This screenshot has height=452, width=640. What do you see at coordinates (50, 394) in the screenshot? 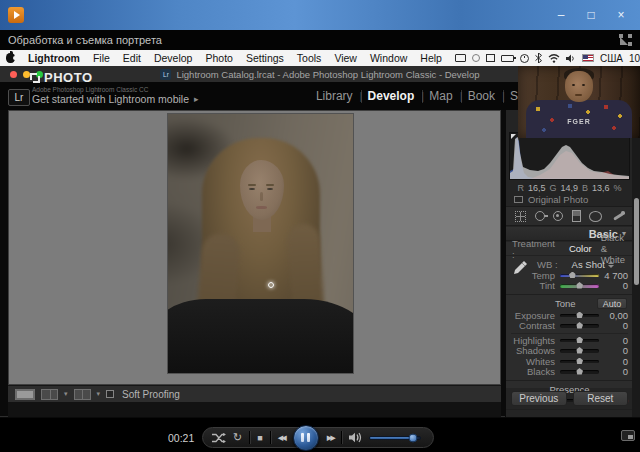
I see `before-after-icon` at bounding box center [50, 394].